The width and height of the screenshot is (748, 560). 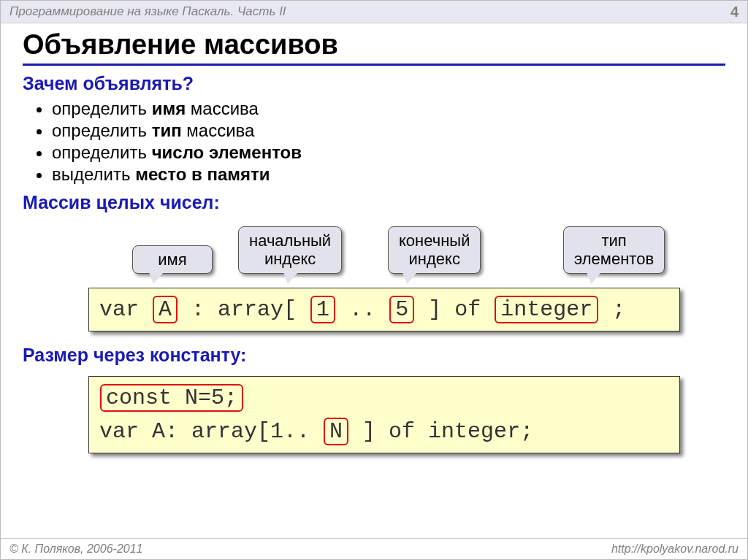 What do you see at coordinates (374, 12) in the screenshot?
I see `header-bar: Программирование на языке Паскаль. Часть…` at bounding box center [374, 12].